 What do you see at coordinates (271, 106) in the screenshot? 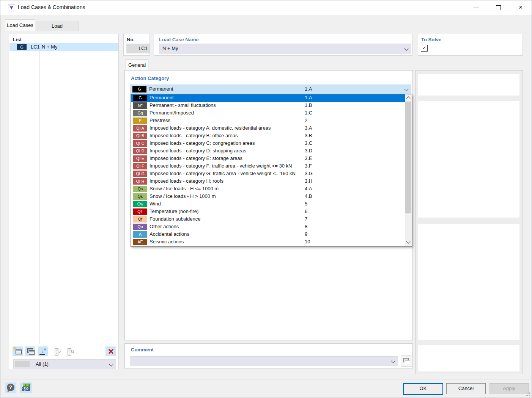
I see `action-category-option: G*Permanent - small fluctuations1.B` at bounding box center [271, 106].